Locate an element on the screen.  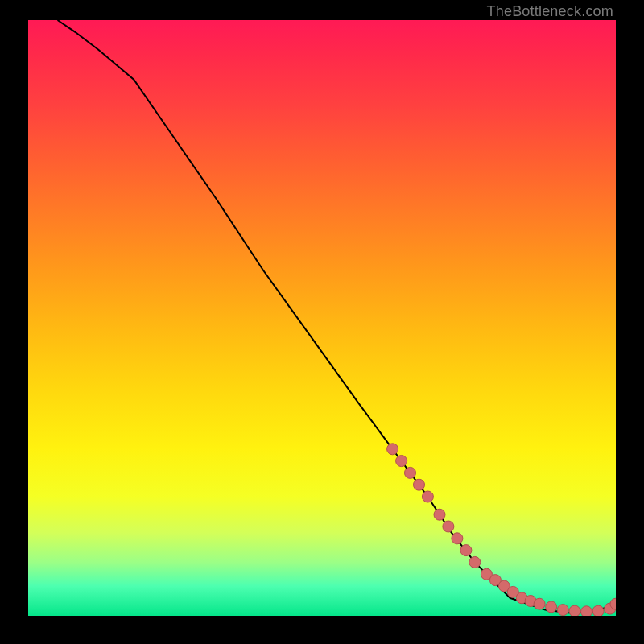
highlight-dots is located at coordinates (502, 530).